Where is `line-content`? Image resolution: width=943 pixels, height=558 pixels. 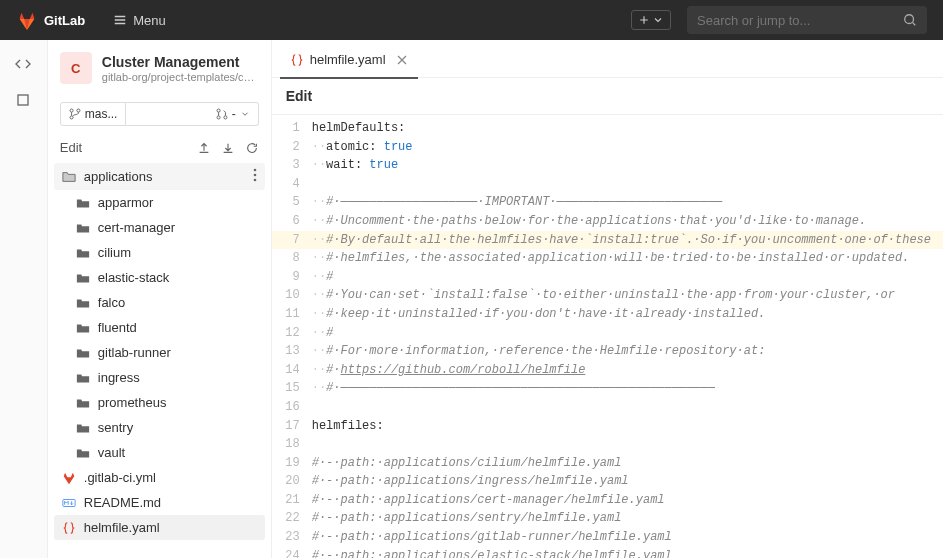
line-content is located at coordinates (628, 444).